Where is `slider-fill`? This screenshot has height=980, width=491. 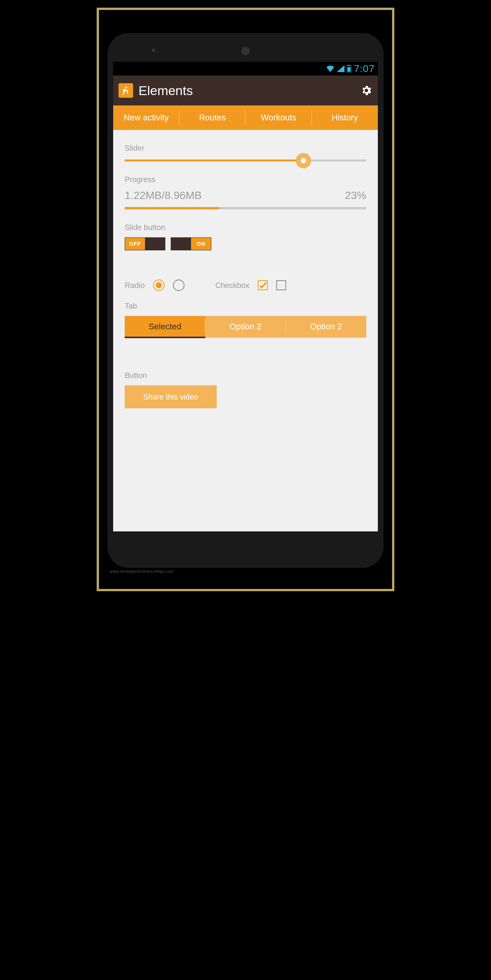
slider-fill is located at coordinates (214, 160).